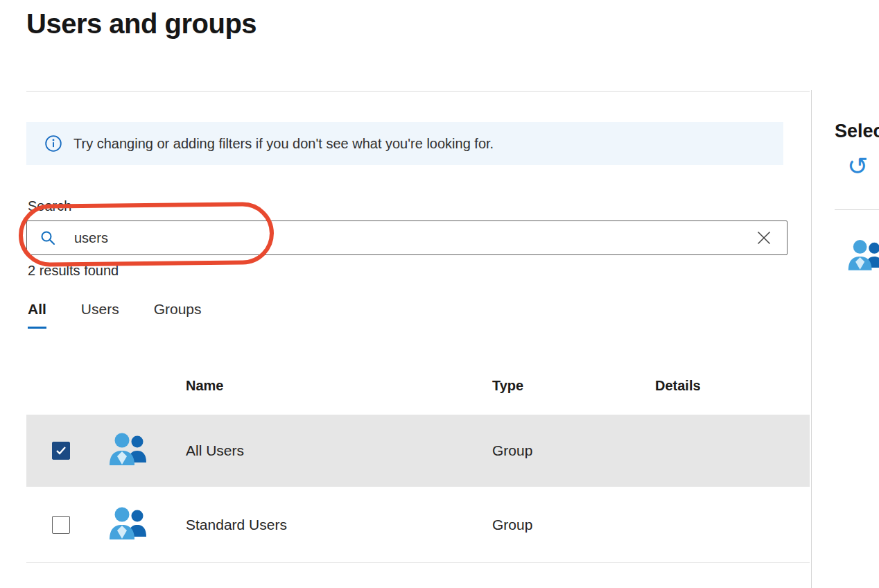  Describe the element at coordinates (678, 386) in the screenshot. I see `column-header-details: Details` at that location.